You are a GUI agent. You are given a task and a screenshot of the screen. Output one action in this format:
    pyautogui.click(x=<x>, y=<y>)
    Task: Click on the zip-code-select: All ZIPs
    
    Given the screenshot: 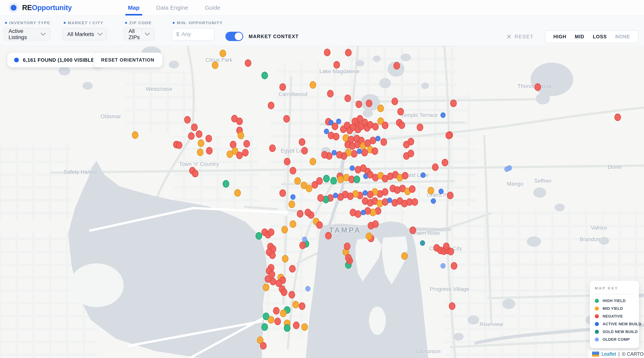 What is the action you would take?
    pyautogui.click(x=139, y=34)
    